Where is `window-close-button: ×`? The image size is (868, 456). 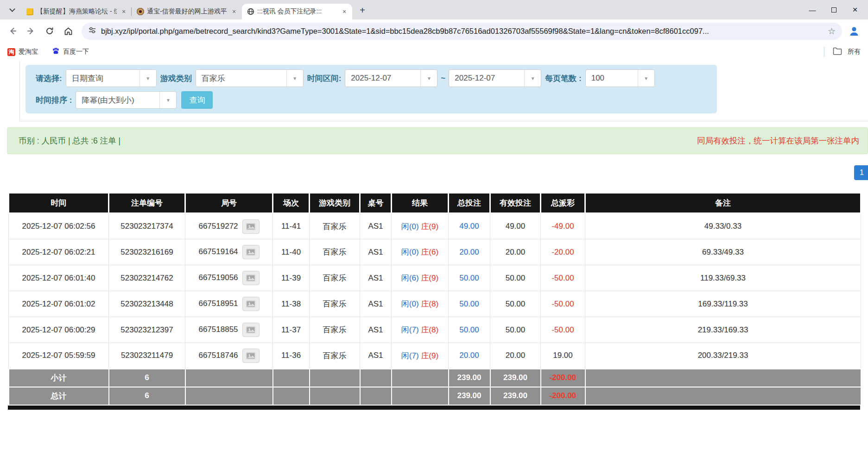
window-close-button: × is located at coordinates (855, 10).